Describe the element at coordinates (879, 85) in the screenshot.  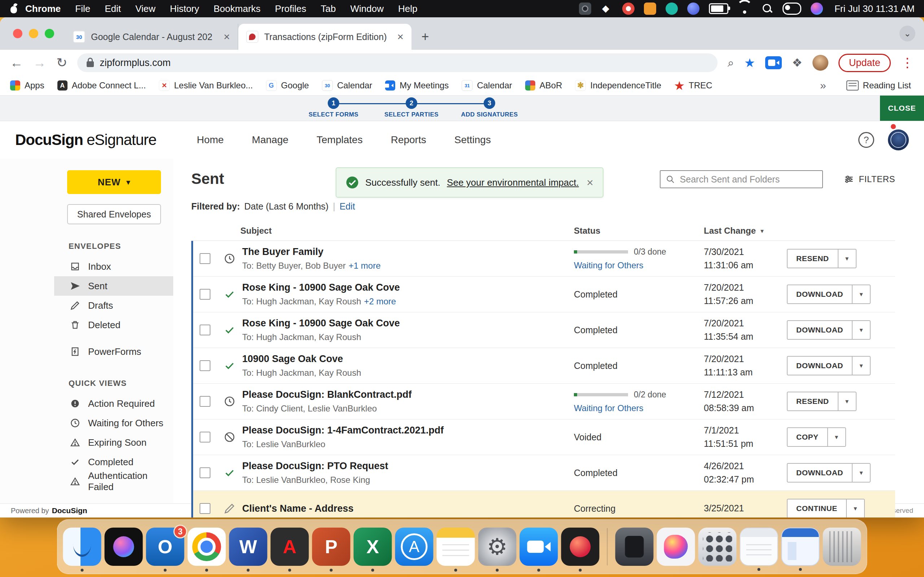
I see `reading-list-button: Reading List` at that location.